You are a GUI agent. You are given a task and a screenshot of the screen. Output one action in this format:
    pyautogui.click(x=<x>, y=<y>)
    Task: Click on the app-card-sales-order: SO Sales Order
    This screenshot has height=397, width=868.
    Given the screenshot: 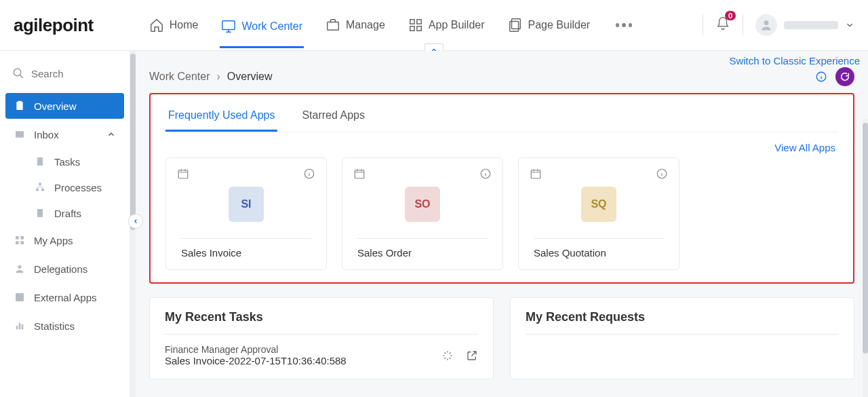 What is the action you would take?
    pyautogui.click(x=422, y=214)
    